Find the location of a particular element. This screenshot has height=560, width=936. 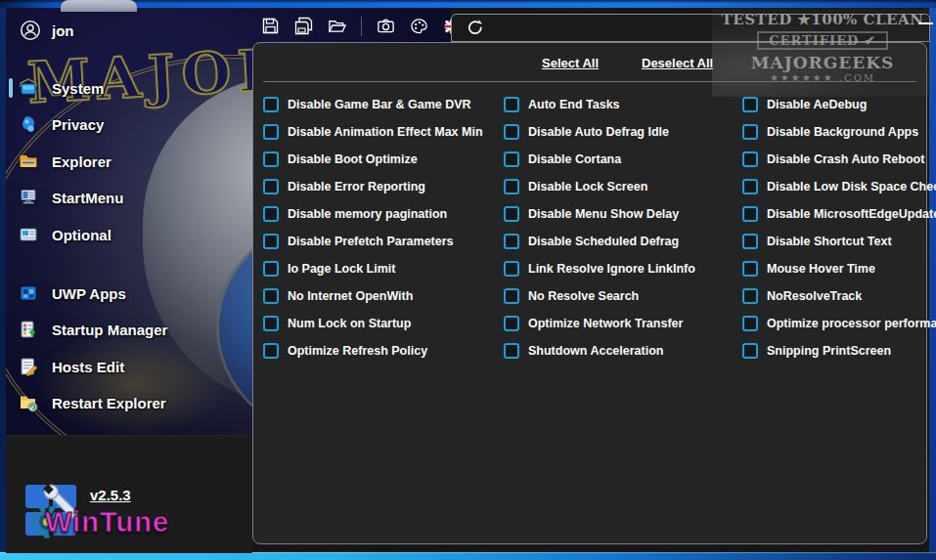

select-all-link: Select All is located at coordinates (570, 63).